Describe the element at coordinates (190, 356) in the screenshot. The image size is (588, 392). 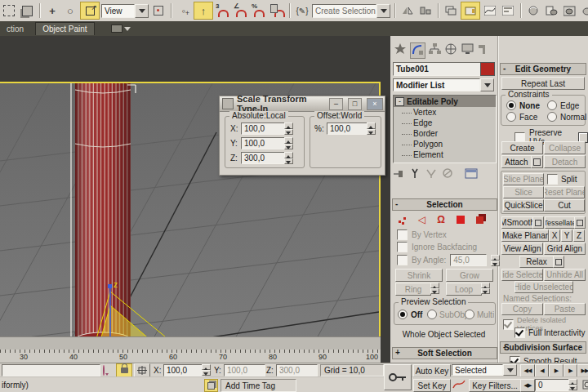
I see `track-bar: 30 40 50 60 70 80 90 100` at that location.